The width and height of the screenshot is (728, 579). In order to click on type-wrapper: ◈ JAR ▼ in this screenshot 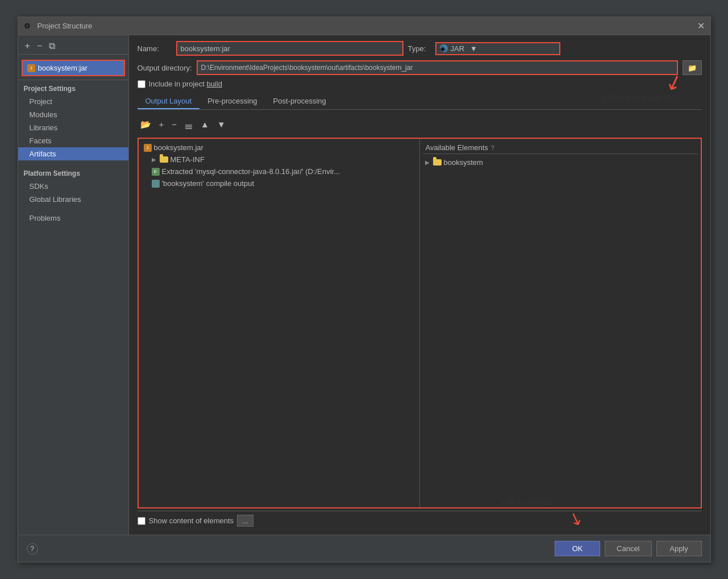, I will do `click(498, 49)`.